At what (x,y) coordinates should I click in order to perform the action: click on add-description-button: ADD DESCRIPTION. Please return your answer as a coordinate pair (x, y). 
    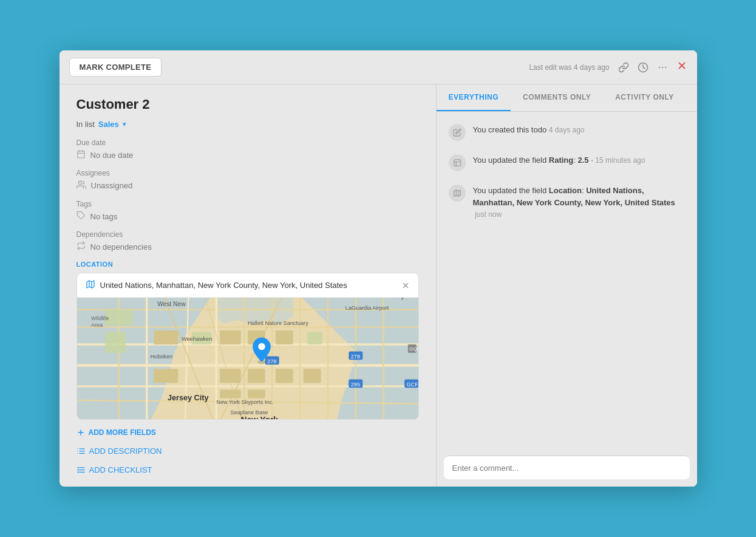
    Looking at the image, I should click on (248, 451).